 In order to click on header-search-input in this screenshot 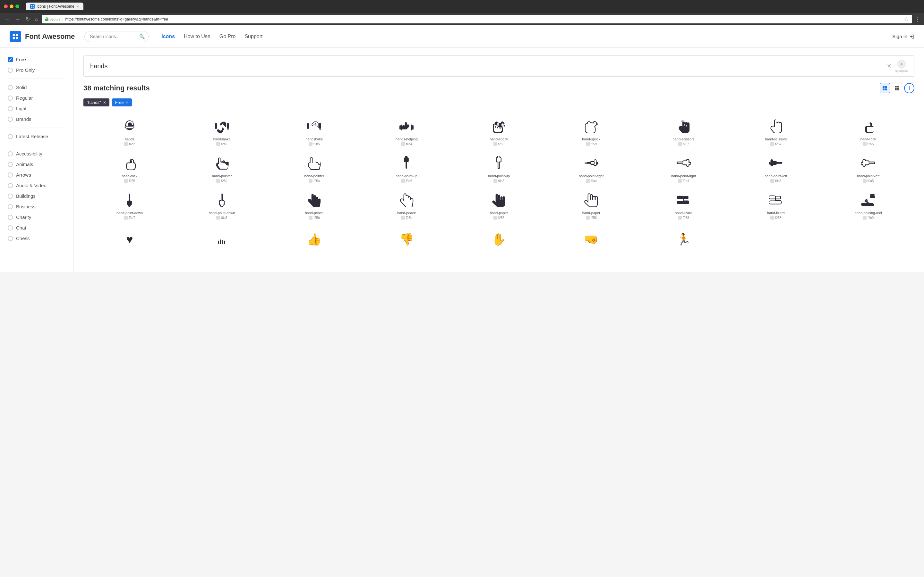, I will do `click(116, 37)`.